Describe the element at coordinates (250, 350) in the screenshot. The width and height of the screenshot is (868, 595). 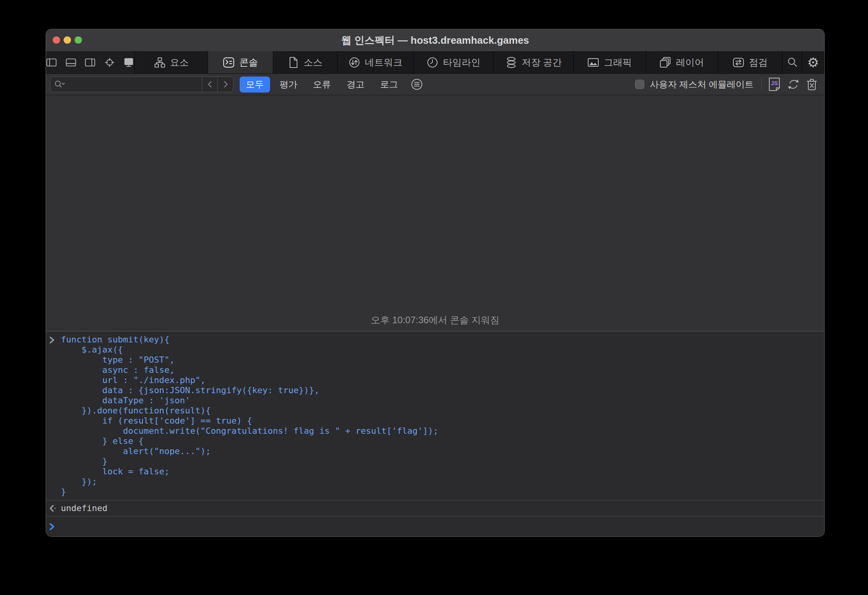
I see `code-line: $.ajax({` at that location.